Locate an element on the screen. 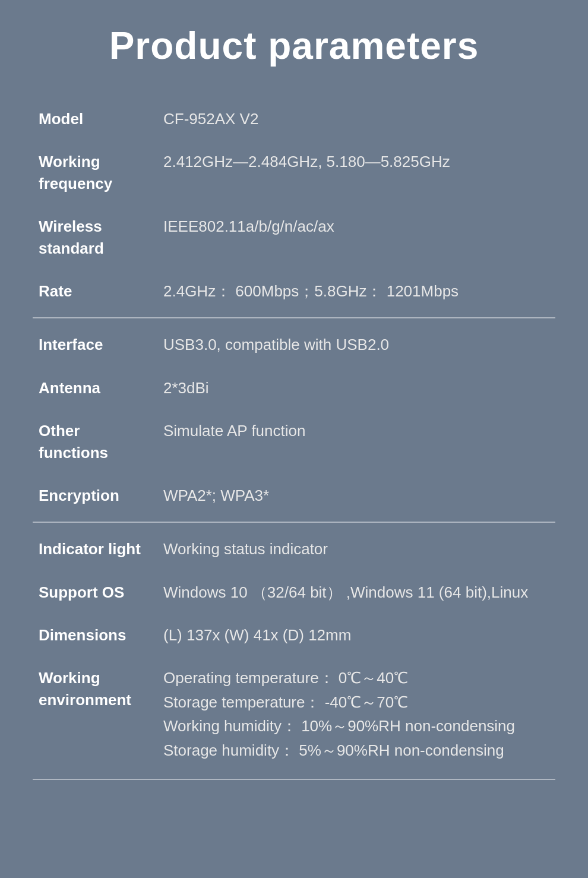  table-row: Support OS Windows 10 （32/64 bit） ,Windo… is located at coordinates (294, 592).